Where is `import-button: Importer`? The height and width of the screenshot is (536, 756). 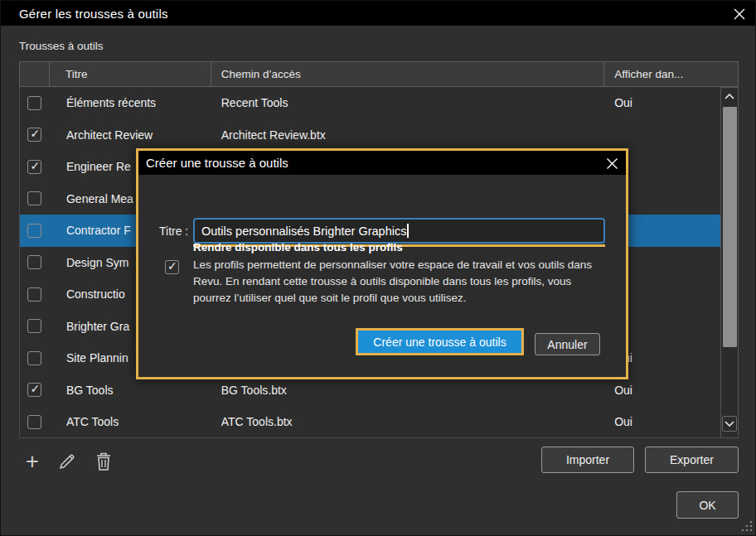 import-button: Importer is located at coordinates (588, 460).